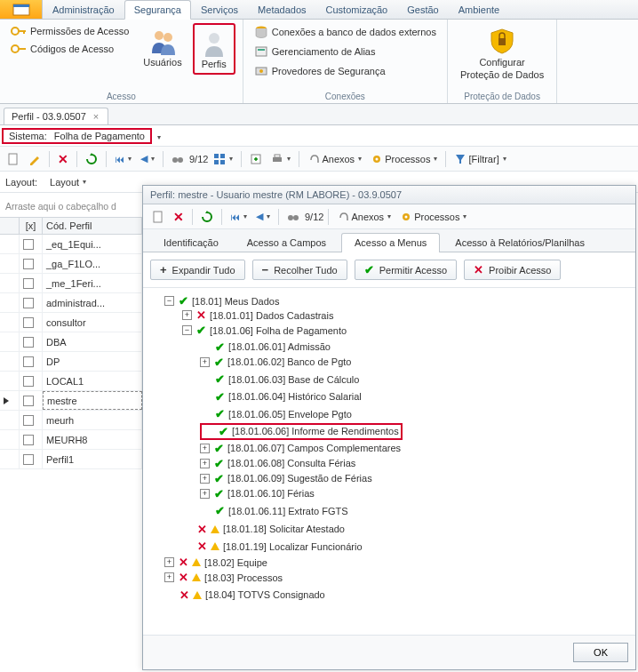  What do you see at coordinates (63, 159) in the screenshot?
I see `delete-button: ✕` at bounding box center [63, 159].